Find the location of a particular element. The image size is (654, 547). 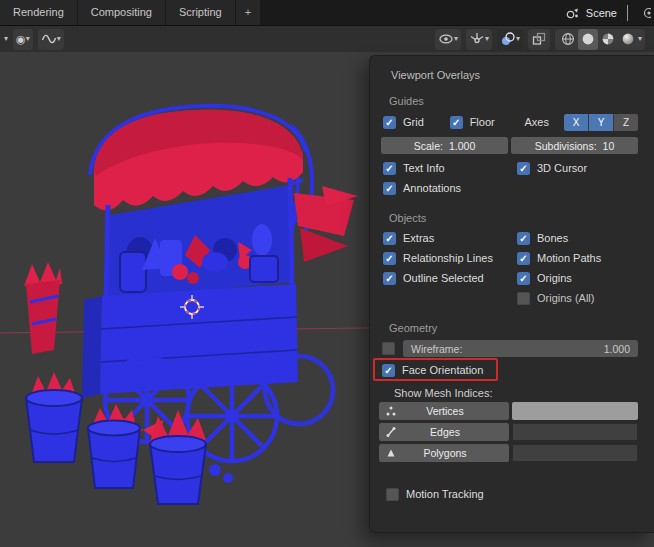

geometry-heading: Geometry is located at coordinates (522, 328).